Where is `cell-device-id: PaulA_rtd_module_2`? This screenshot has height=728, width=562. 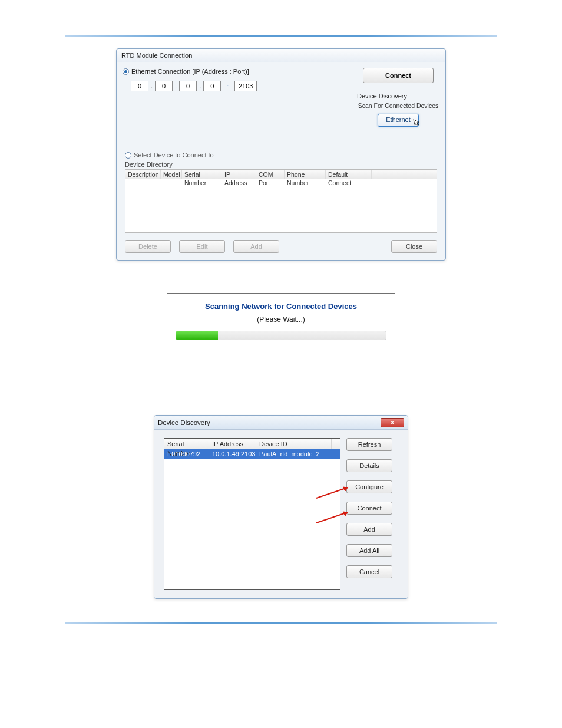
cell-device-id: PaulA_rtd_module_2 is located at coordinates (298, 454).